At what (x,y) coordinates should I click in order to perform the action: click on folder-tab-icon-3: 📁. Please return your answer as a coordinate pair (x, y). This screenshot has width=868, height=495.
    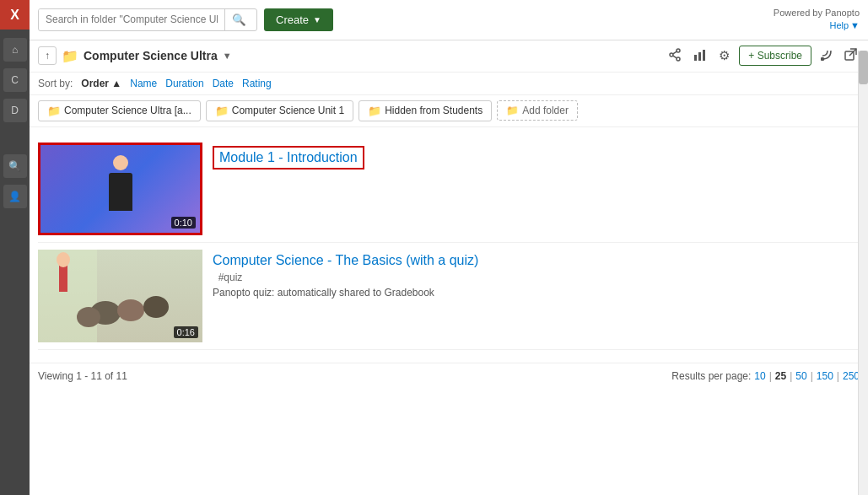
    Looking at the image, I should click on (375, 111).